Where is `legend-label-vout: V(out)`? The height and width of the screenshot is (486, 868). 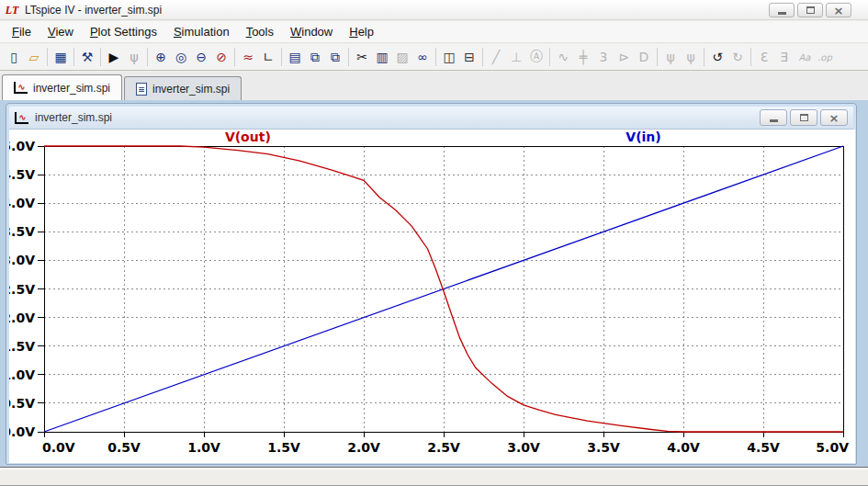 legend-label-vout: V(out) is located at coordinates (248, 137).